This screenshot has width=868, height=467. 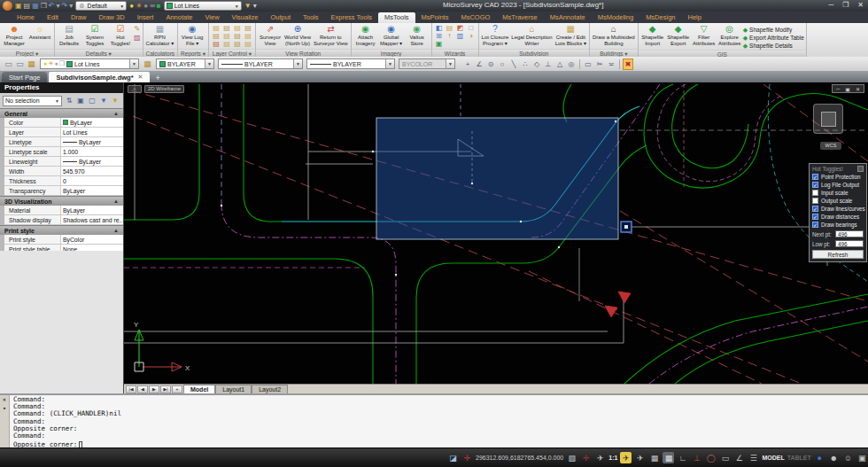 I want to click on return-surveyor-view-button: ⇄Return to Surveyor View, so click(x=331, y=35).